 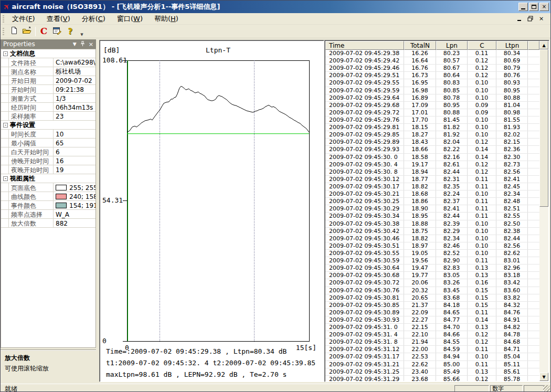 What do you see at coordinates (48, 63) in the screenshot?
I see `property-row: 文件路径C:\awa6298\机场` at bounding box center [48, 63].